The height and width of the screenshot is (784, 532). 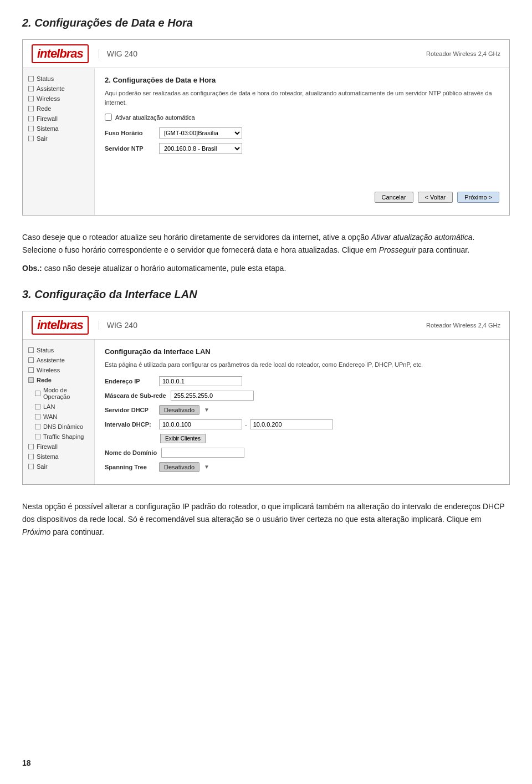 What do you see at coordinates (63, 427) in the screenshot?
I see `sidebar-label-dns: DNS Dinâmico` at bounding box center [63, 427].